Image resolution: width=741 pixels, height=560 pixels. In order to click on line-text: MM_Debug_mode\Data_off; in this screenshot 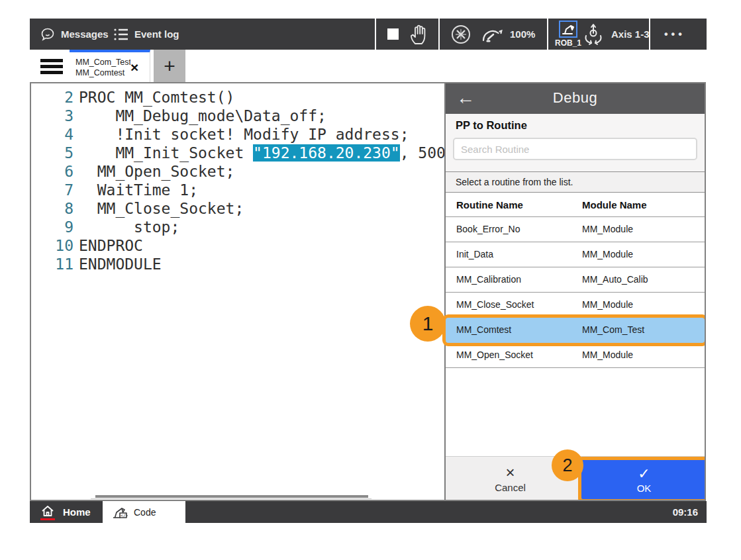, I will do `click(203, 116)`.